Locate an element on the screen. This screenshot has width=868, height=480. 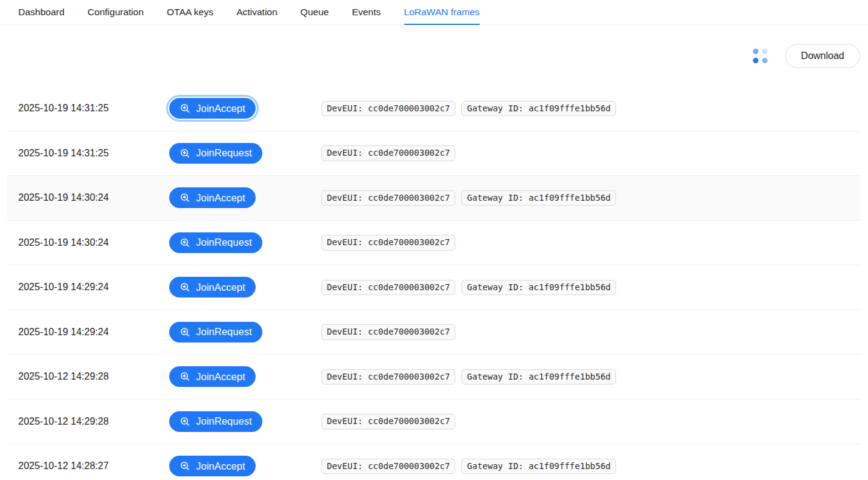
tab-otaa-keys: OTAA keys is located at coordinates (190, 12).